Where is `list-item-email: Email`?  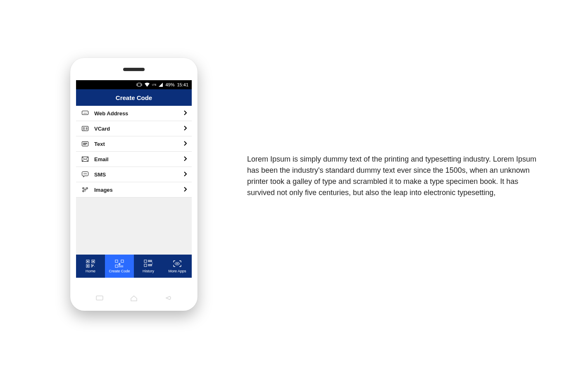 list-item-email: Email is located at coordinates (134, 160).